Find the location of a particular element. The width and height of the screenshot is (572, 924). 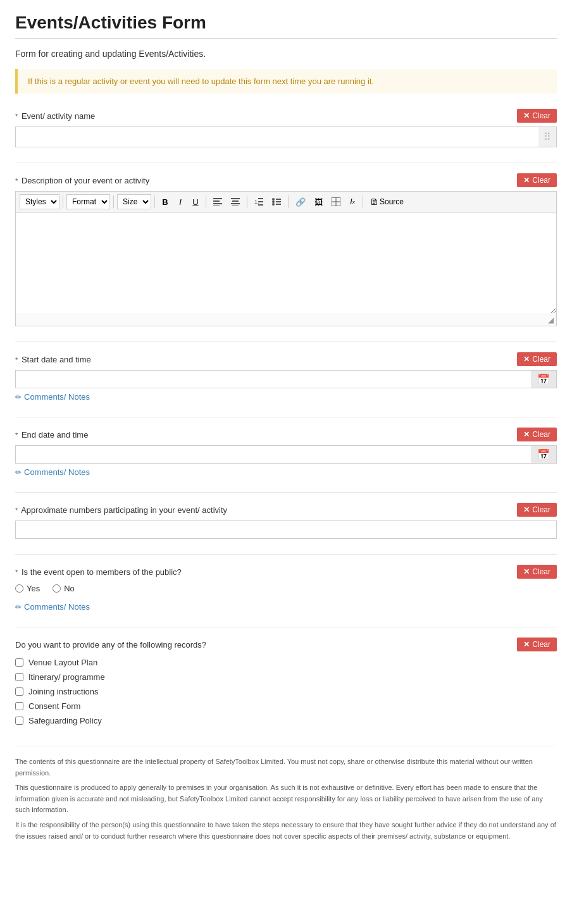

records-checkbox-group: Venue Layout Plan Itinerary/ programme J… is located at coordinates (286, 692).